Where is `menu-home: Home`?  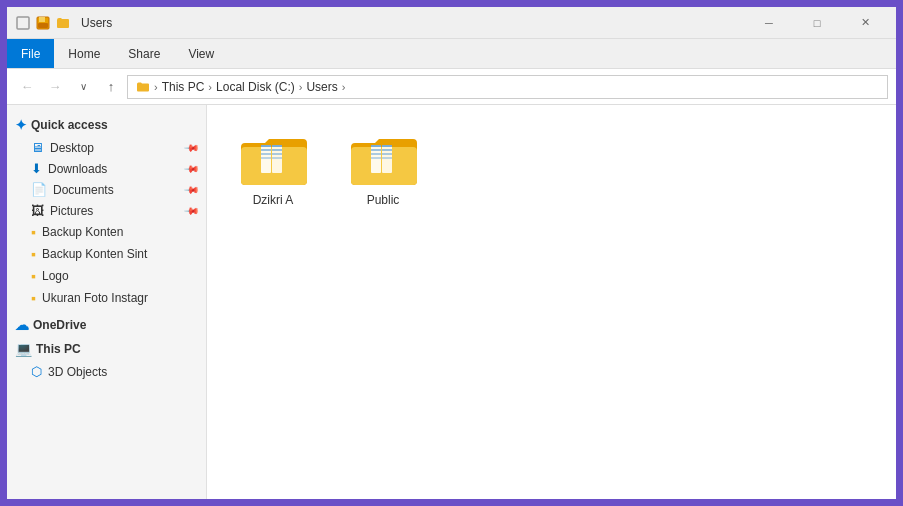
menu-home: Home is located at coordinates (84, 54).